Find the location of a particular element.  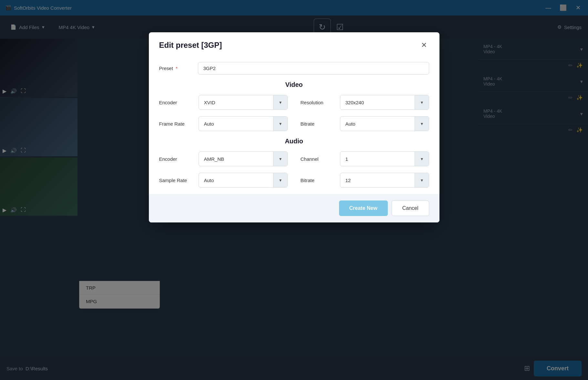

modal-header: Edit preset [3GP] ✕ is located at coordinates (294, 45).